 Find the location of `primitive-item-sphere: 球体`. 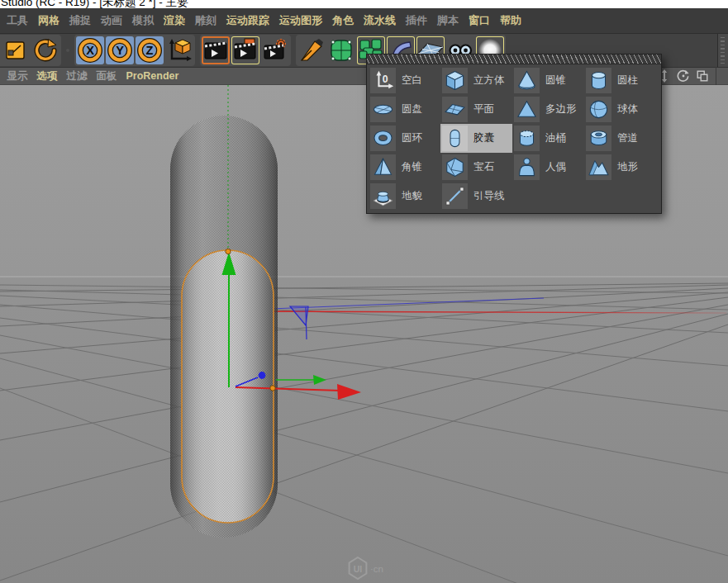

primitive-item-sphere: 球体 is located at coordinates (620, 109).